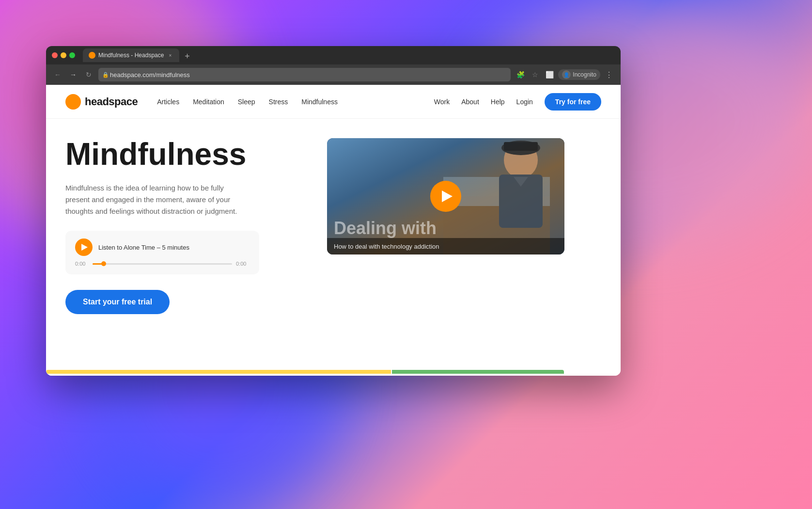  Describe the element at coordinates (162, 264) in the screenshot. I see `audio-progress-bar: 0:00 0:00` at that location.